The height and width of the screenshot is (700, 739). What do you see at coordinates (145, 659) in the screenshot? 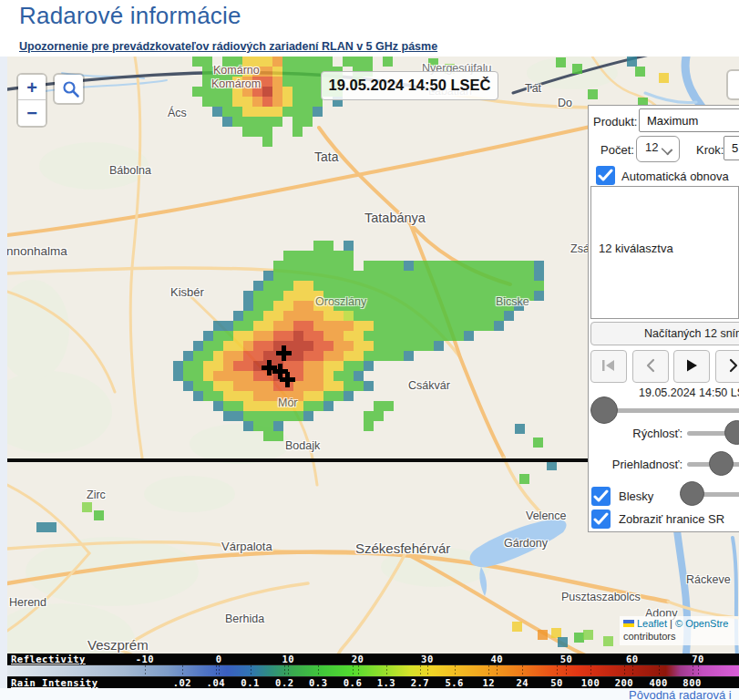
I see `scale-tick: -10` at bounding box center [145, 659].